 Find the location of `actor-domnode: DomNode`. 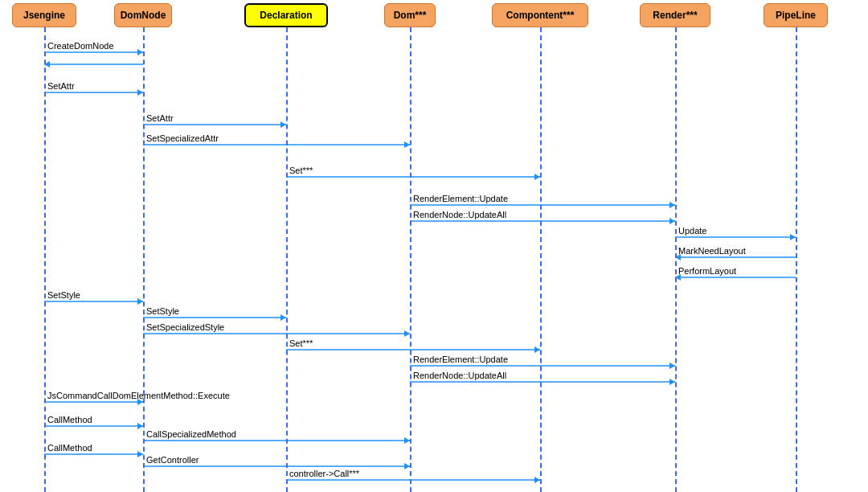

actor-domnode: DomNode is located at coordinates (143, 15).